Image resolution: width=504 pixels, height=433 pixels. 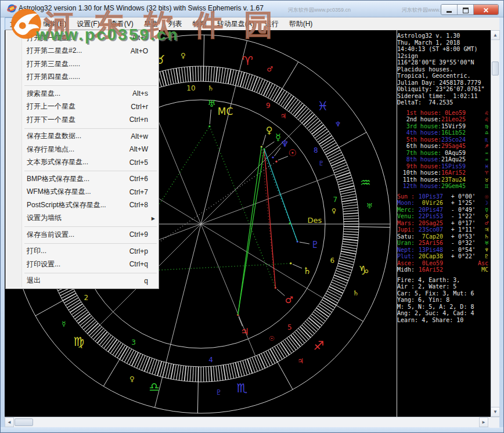 I want to click on file-menu-item-3: 打开第三星盘......, so click(x=82, y=64).